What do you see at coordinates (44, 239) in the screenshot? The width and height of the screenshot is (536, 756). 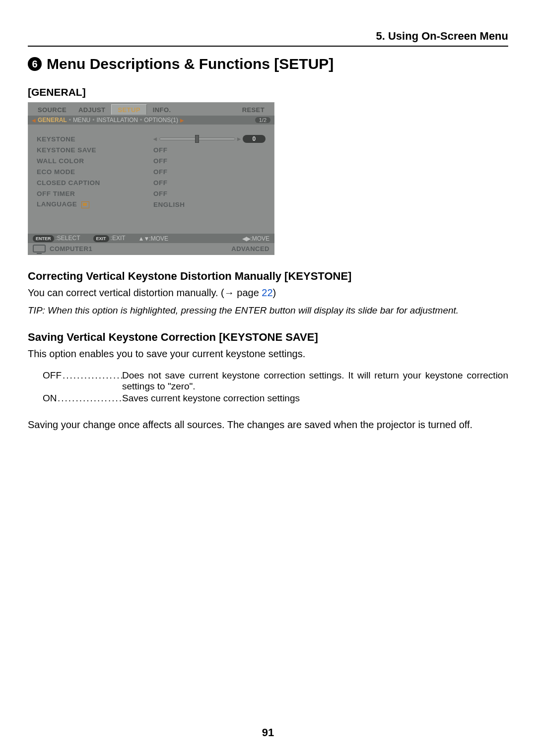 I see `enter-pill: ENTER` at bounding box center [44, 239].